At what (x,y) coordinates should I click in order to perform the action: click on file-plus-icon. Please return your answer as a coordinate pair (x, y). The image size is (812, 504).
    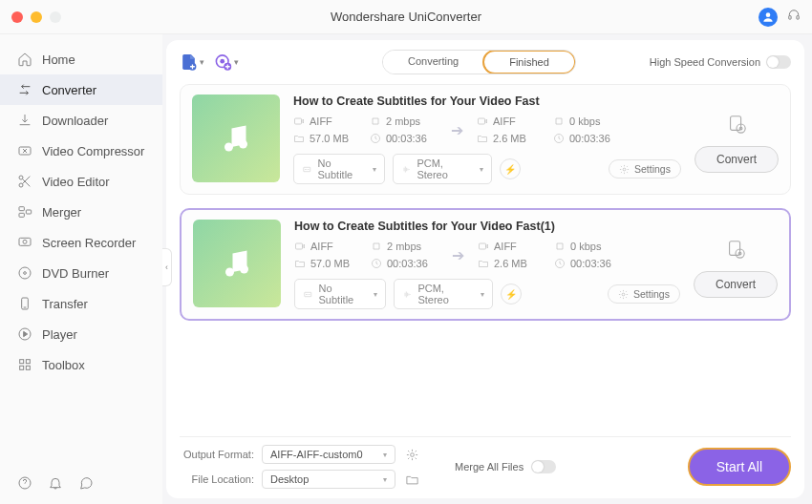
    Looking at the image, I should click on (189, 62).